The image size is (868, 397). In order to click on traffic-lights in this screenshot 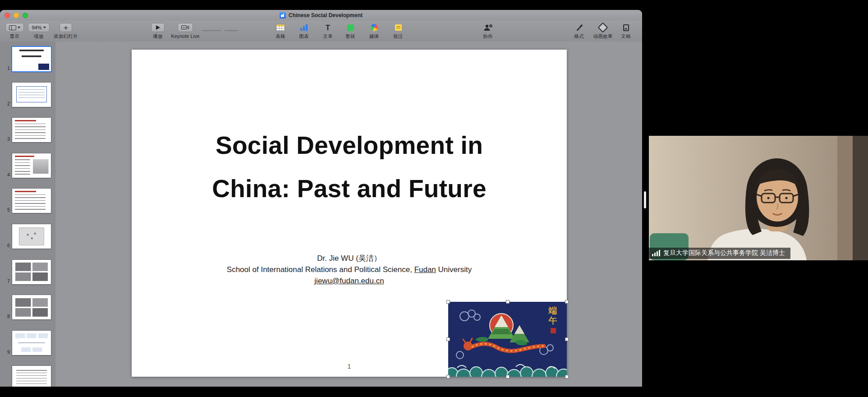, I will do `click(16, 15)`.